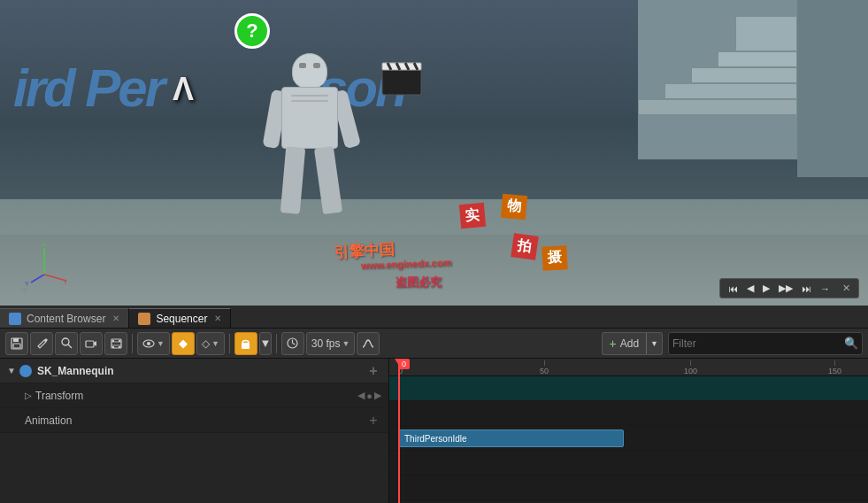 Image resolution: width=868 pixels, height=503 pixels. What do you see at coordinates (514, 207) in the screenshot?
I see `cn-label-wu: 物` at bounding box center [514, 207].